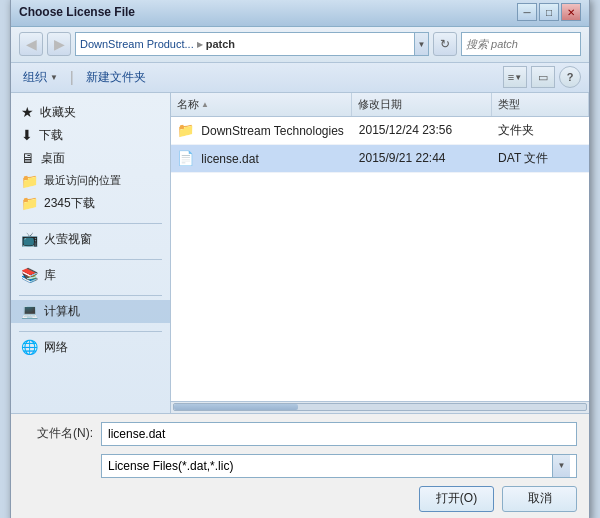  Describe the element at coordinates (28, 112) in the screenshot. I see `star-icon: ★` at that location.